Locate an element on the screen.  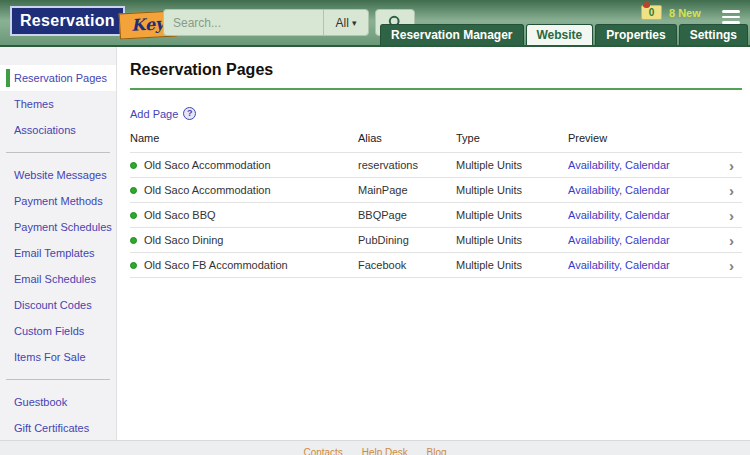
page-name: Old Saco FB Accommodation is located at coordinates (251, 265).